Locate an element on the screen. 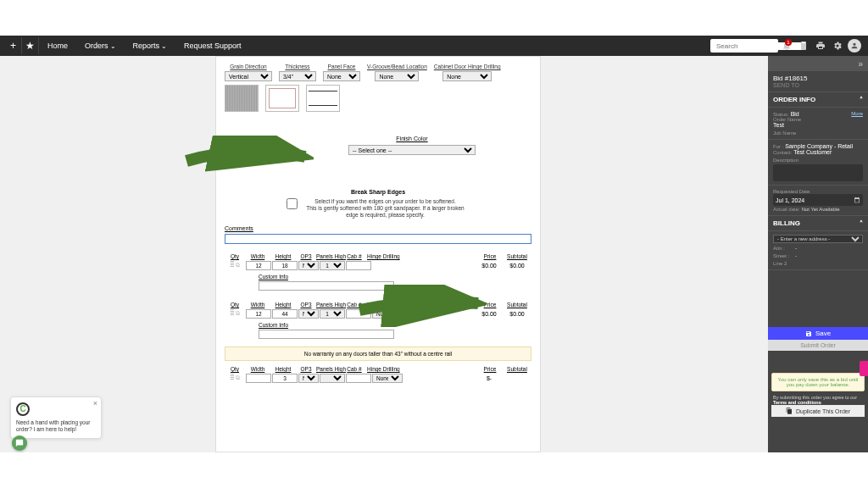  chat-icon is located at coordinates (19, 443).